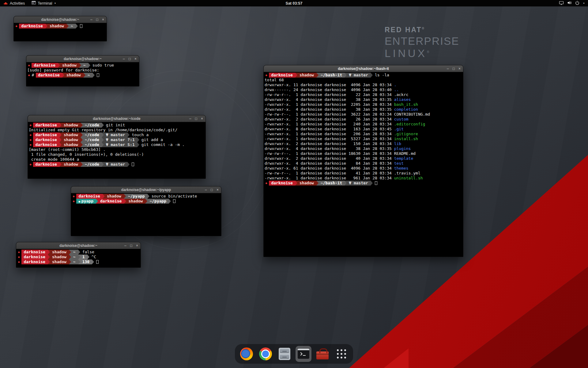 This screenshot has width=588, height=368. I want to click on terminal-window-home-1: darknoise@shadow:~ – □ × ●darknoiseshado…, so click(60, 29).